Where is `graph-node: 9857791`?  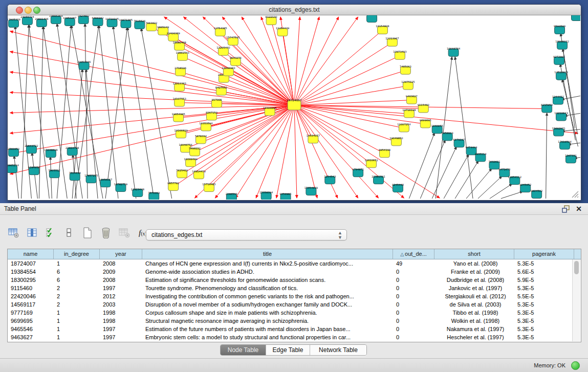
graph-node: 9857791 is located at coordinates (173, 186).